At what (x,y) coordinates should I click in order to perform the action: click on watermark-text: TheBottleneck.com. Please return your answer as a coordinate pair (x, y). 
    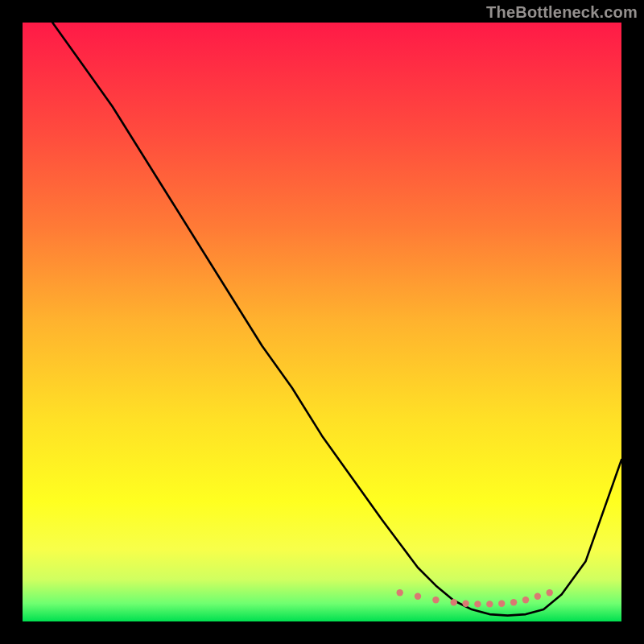
    Looking at the image, I should click on (562, 13).